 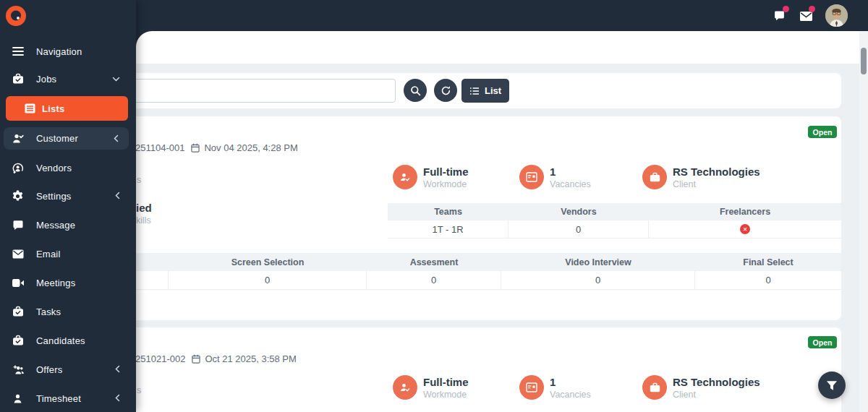 What do you see at coordinates (216, 359) in the screenshot?
I see `job-meta-row: 251021-002 Oct 21 2025, 3:58 PM` at bounding box center [216, 359].